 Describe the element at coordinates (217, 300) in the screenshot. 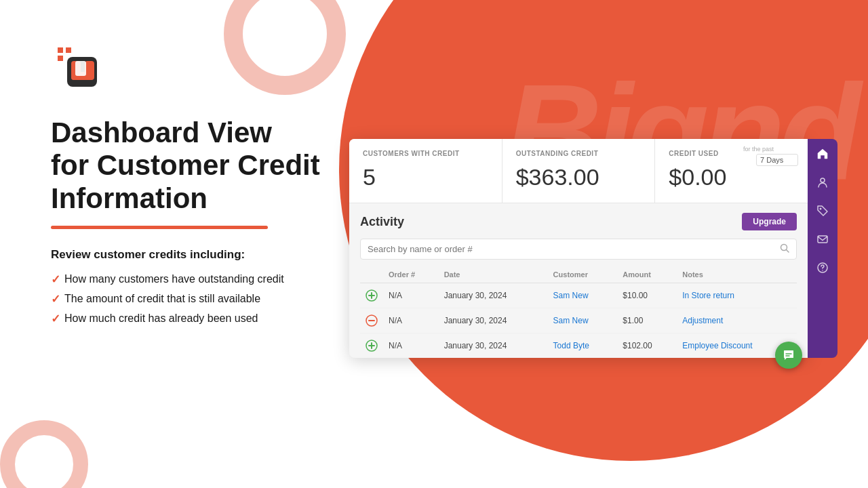

I see `feature-list: How many customers have outstanding cred…` at that location.